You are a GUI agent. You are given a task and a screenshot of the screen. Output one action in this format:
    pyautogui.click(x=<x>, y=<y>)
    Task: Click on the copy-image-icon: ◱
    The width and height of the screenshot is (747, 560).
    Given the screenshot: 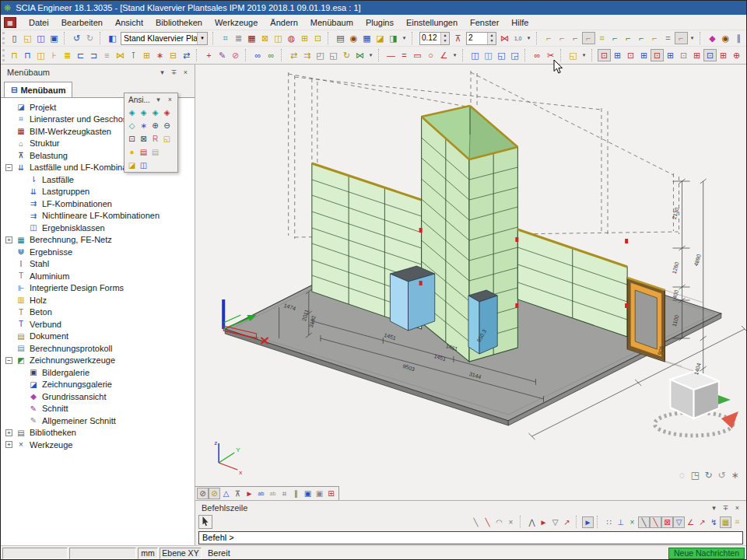 What is the action you would take?
    pyautogui.click(x=501, y=55)
    